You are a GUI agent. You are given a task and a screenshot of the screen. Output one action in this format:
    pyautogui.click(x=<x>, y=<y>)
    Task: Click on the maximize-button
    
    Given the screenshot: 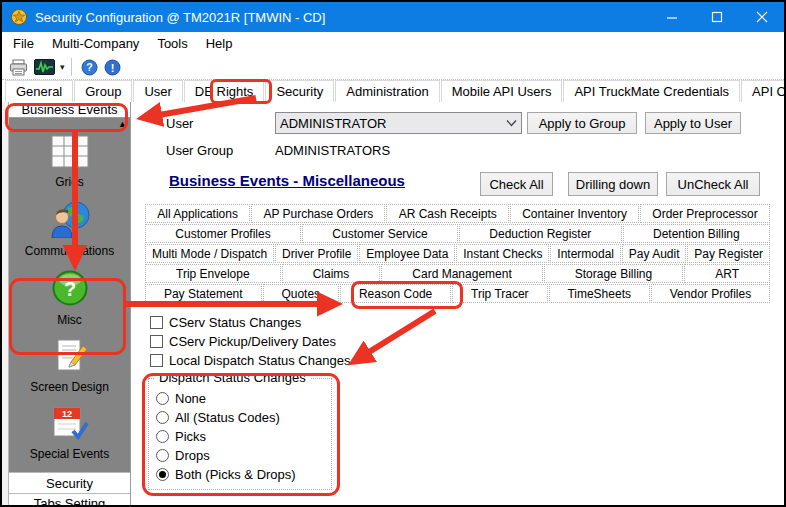 What is the action you would take?
    pyautogui.click(x=716, y=17)
    